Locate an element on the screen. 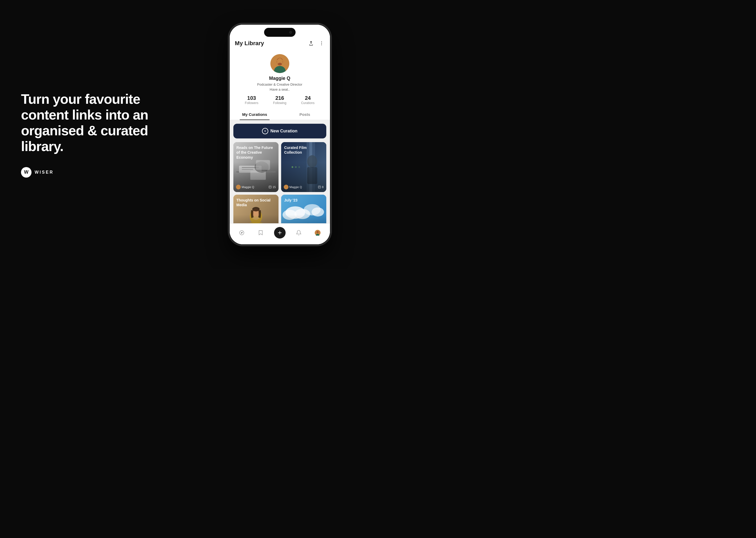 The width and height of the screenshot is (756, 538). card-avatar-film is located at coordinates (286, 187).